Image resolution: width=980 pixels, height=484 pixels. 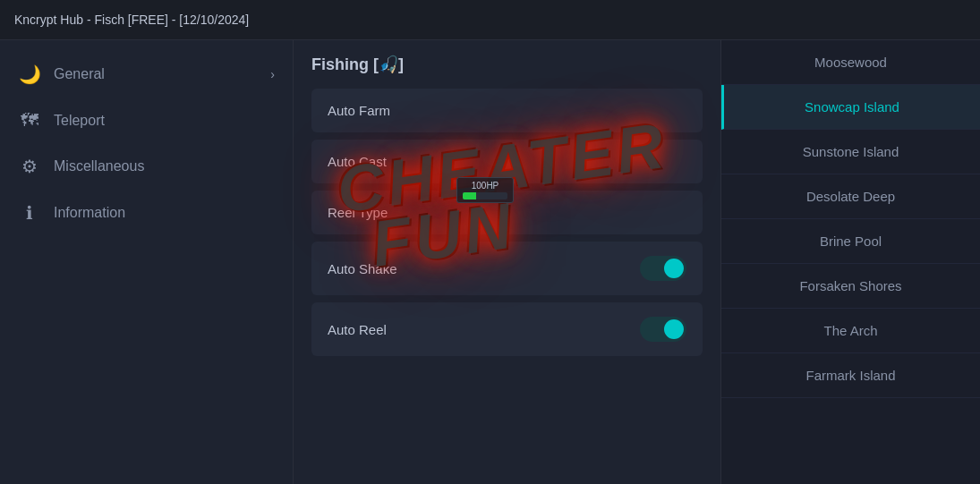 I want to click on right-item-the-arch: The Arch, so click(x=850, y=331).